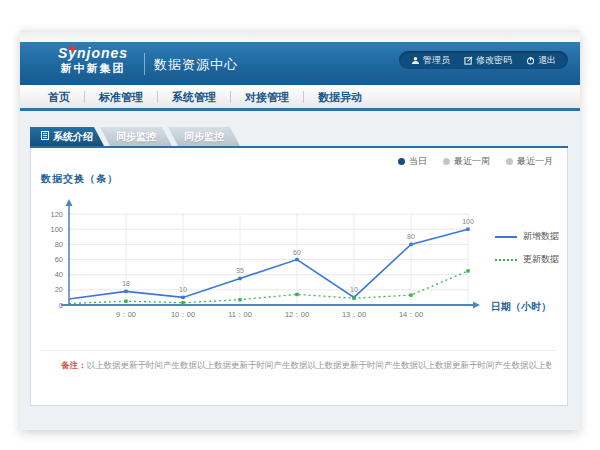  What do you see at coordinates (476, 162) in the screenshot?
I see `time-range-filter: 当日 最近一周 最近一月` at bounding box center [476, 162].